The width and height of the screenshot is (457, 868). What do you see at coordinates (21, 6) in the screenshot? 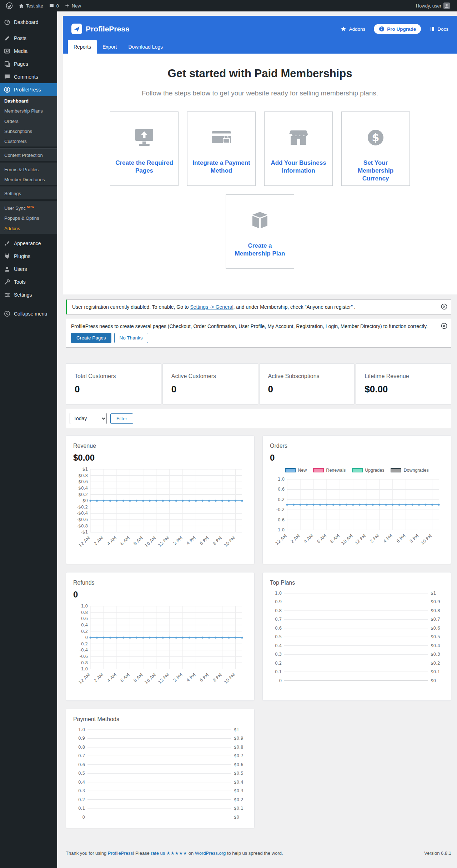
I see `home-icon` at bounding box center [21, 6].